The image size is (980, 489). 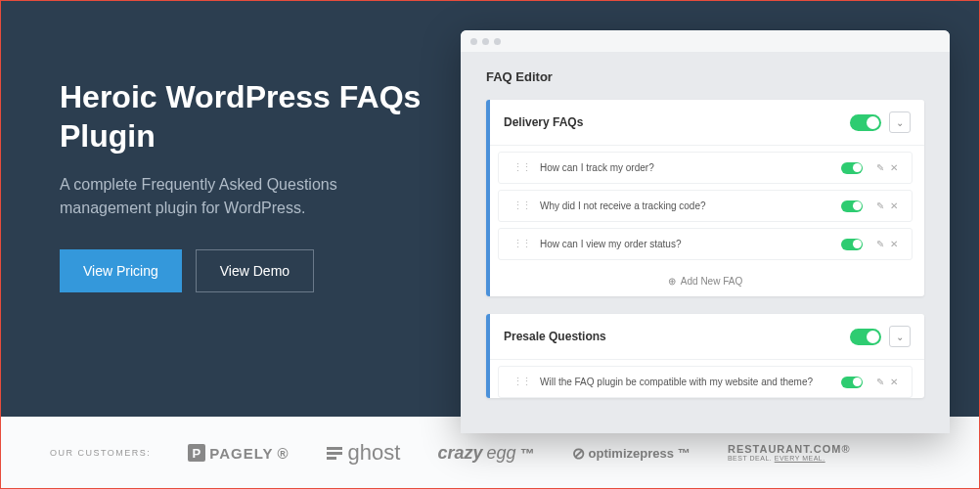 I want to click on hero-title: Heroic WordPress FAQs Plugin, so click(x=245, y=116).